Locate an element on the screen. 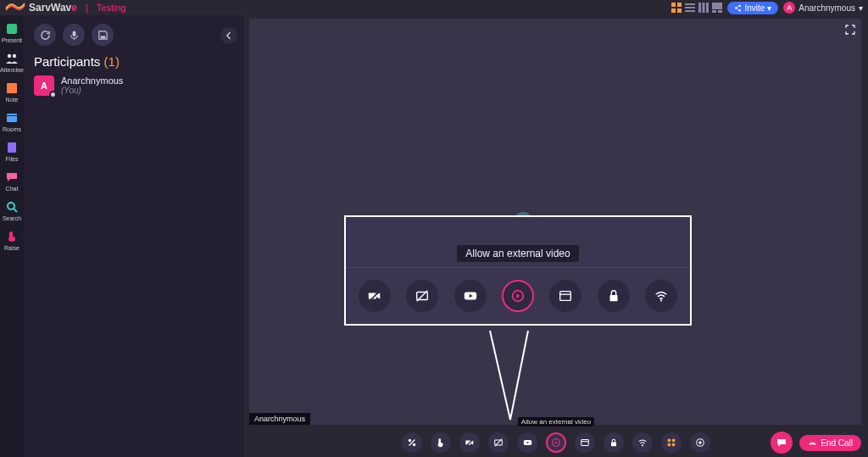  chevron-left-icon is located at coordinates (229, 36).